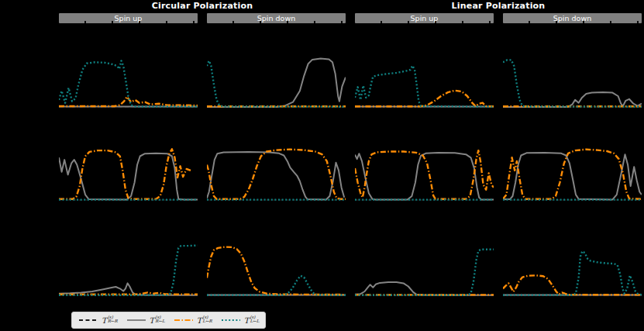 The height and width of the screenshot is (331, 644). Describe the element at coordinates (498, 6) in the screenshot. I see `title-linear-polarization: Linear Polarization` at that location.